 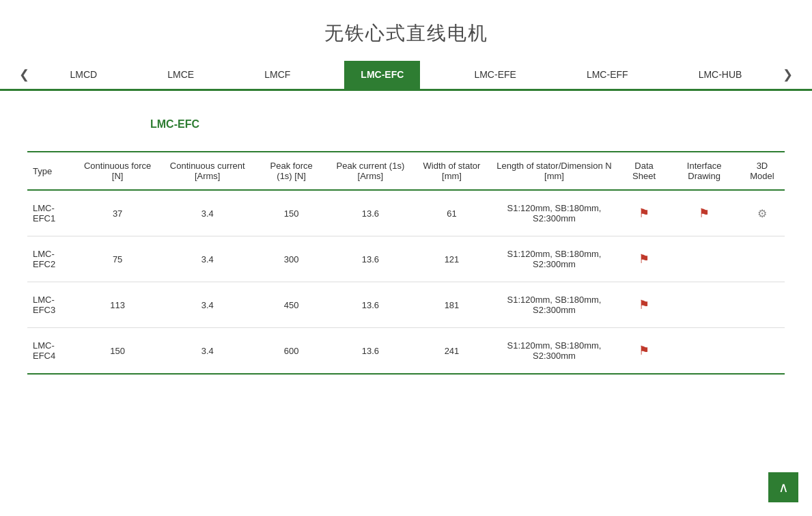 What do you see at coordinates (291, 351) in the screenshot?
I see `cell-peak-force: 600` at bounding box center [291, 351].